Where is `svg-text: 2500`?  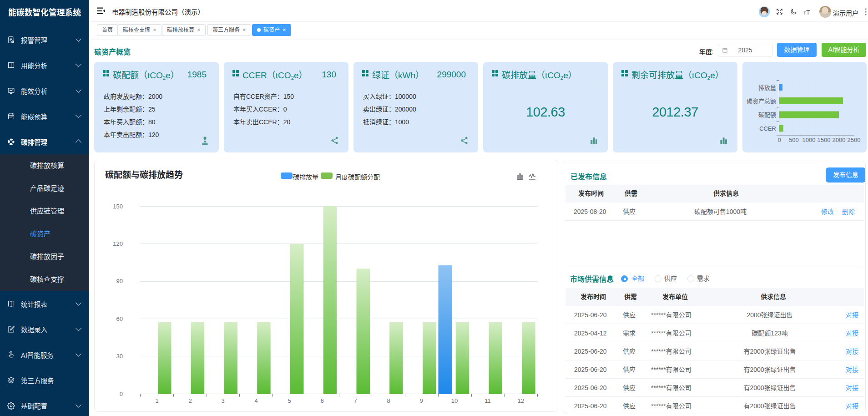
svg-text: 2500 is located at coordinates (854, 140).